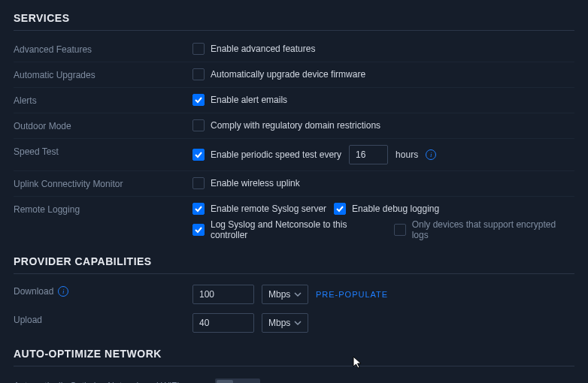  Describe the element at coordinates (407, 155) in the screenshot. I see `unit-speed-test: hours` at that location.